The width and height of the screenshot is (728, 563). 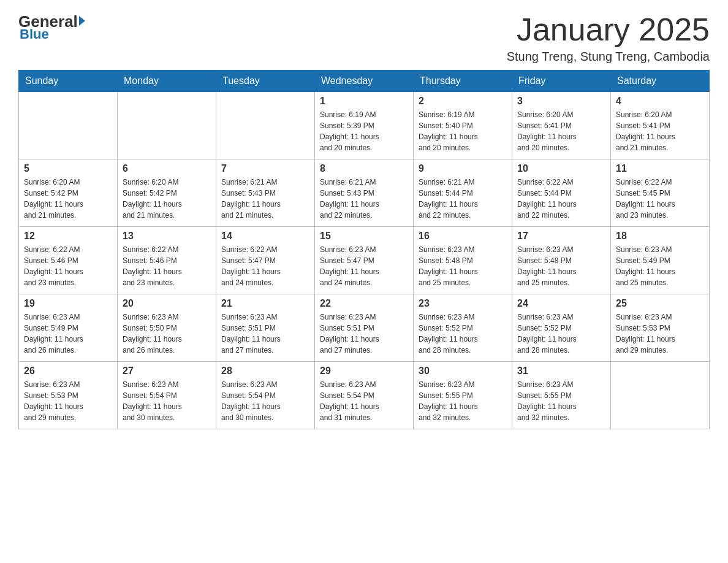 I want to click on day-number: 27, so click(x=167, y=371).